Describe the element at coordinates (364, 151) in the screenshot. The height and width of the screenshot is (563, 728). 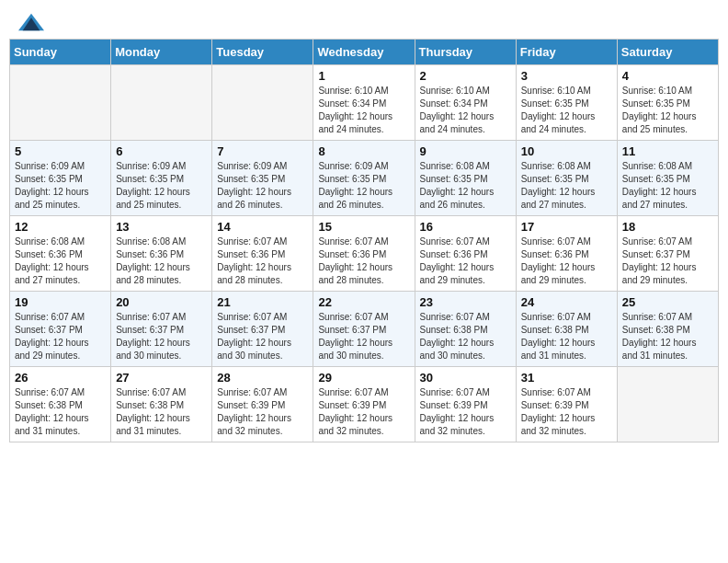
I see `day-number: 8` at that location.